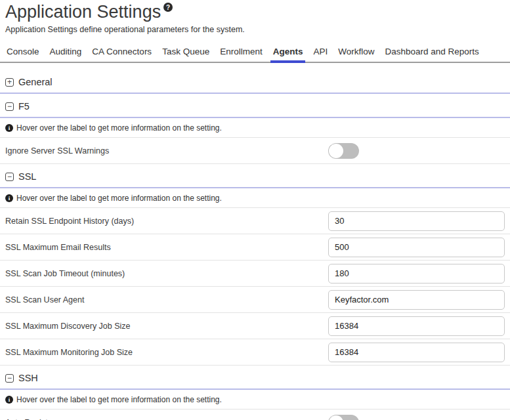  What do you see at coordinates (320, 52) in the screenshot?
I see `tab-api: API` at bounding box center [320, 52].